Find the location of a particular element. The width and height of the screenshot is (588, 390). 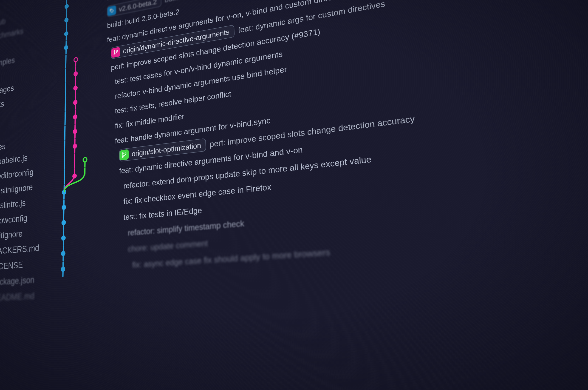

tree-item-label: test is located at coordinates (0, 134).